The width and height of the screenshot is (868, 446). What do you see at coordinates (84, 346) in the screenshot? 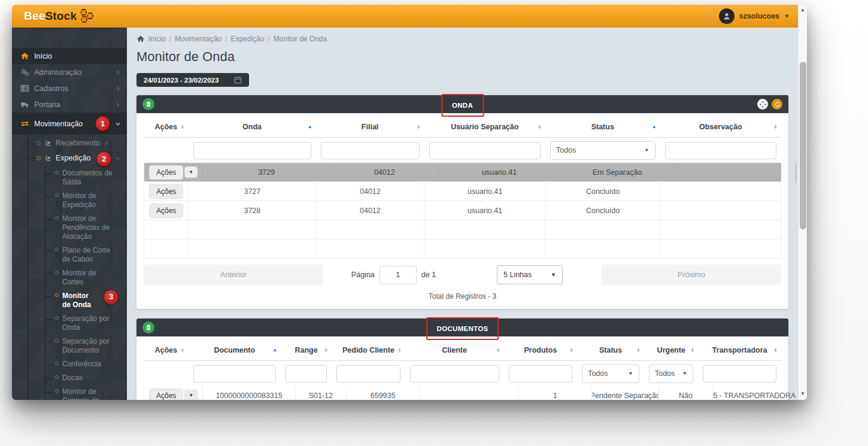
I see `sidebar-item-separacao-por-documento: Separação por Documento` at bounding box center [84, 346].